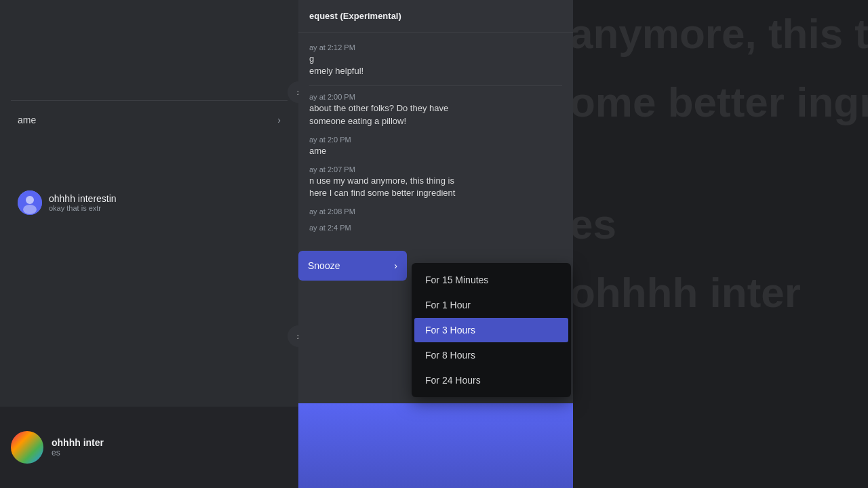 This screenshot has height=488, width=868. What do you see at coordinates (170, 443) in the screenshot?
I see `current-username: ohhhh inter` at bounding box center [170, 443].